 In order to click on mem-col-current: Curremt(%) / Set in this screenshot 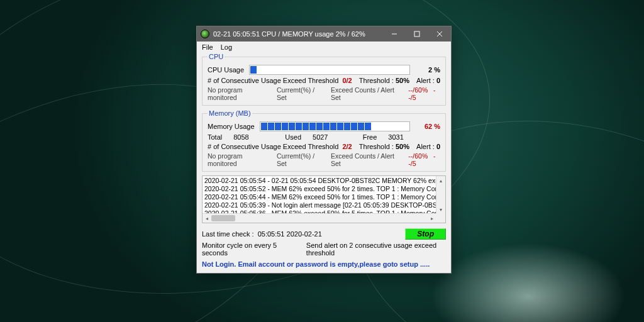, I will do `click(299, 160)`.